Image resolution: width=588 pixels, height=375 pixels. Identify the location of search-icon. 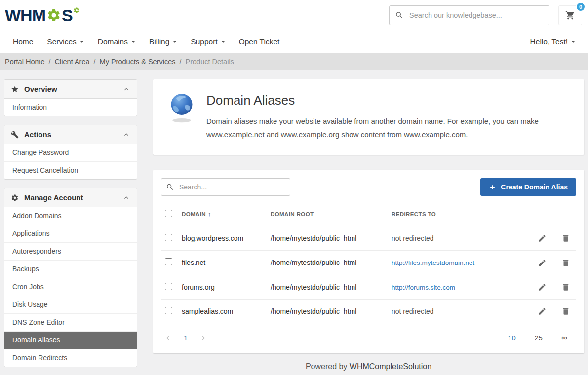
(170, 188).